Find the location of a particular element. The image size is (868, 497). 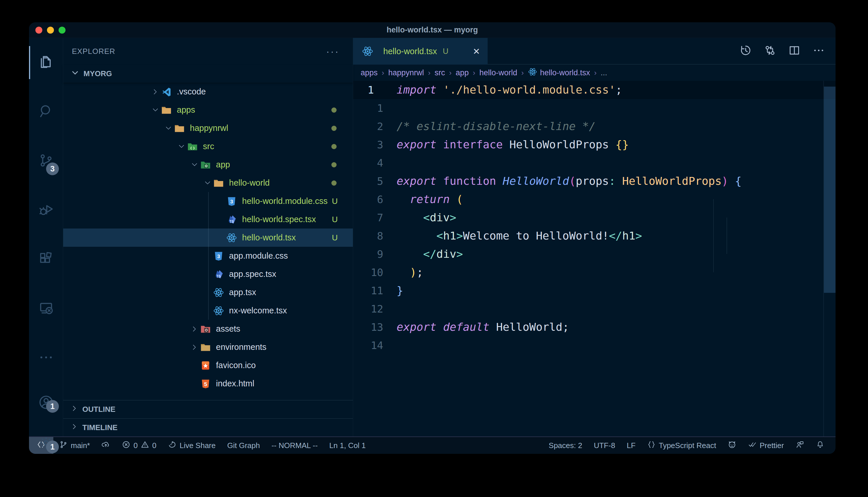

code-line-9: 8 <h1>Welcome to HelloWorld!</h1> is located at coordinates (594, 236).